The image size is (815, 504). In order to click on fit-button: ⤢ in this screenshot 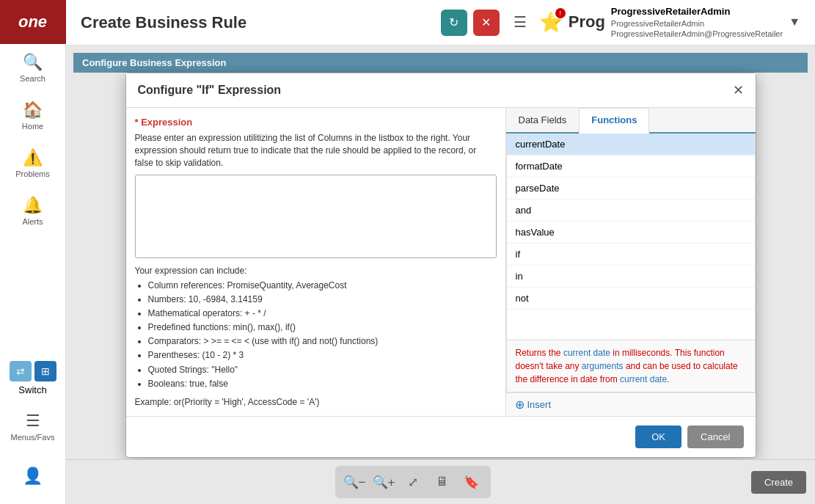, I will do `click(413, 482)`.